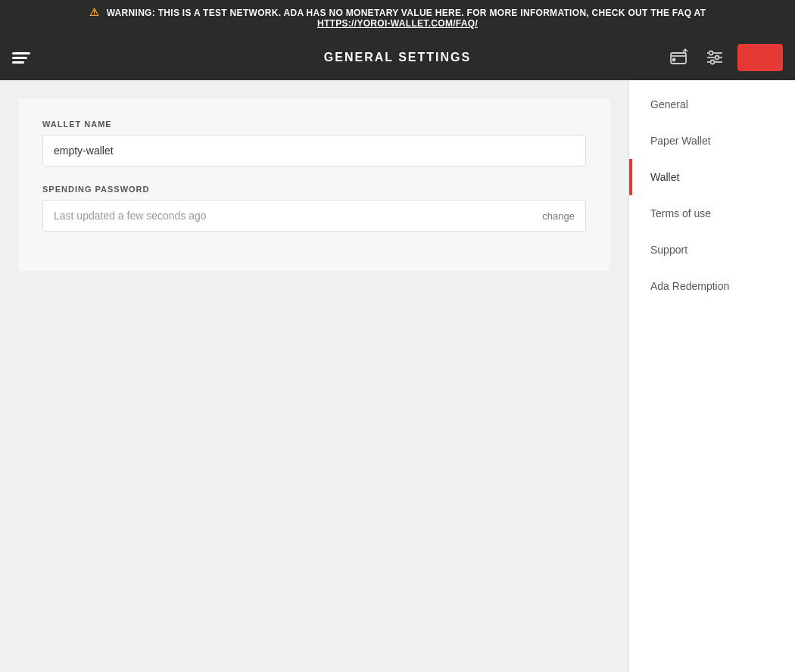  Describe the element at coordinates (398, 58) in the screenshot. I see `header: GENERAL SETTINGS` at that location.